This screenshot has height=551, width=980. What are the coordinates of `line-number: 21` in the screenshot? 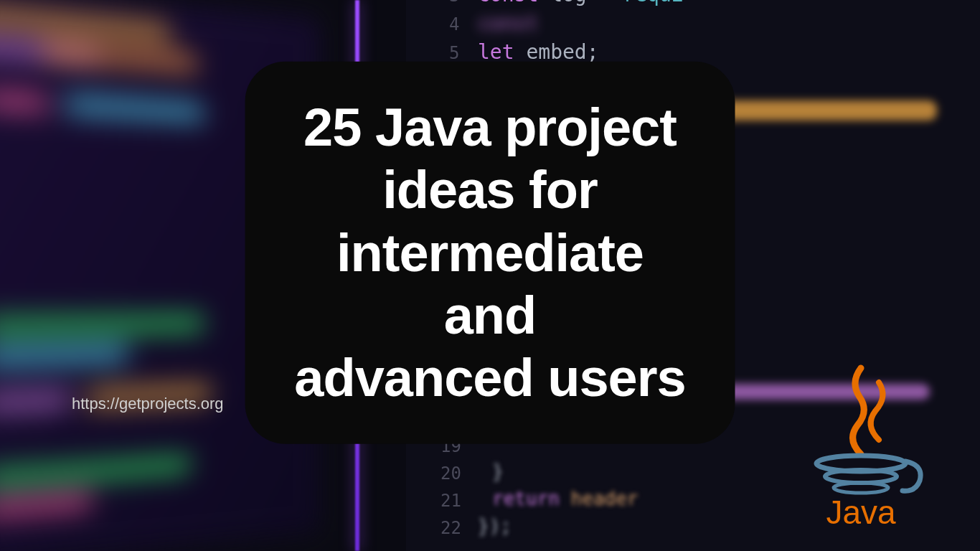 It's located at (451, 501).